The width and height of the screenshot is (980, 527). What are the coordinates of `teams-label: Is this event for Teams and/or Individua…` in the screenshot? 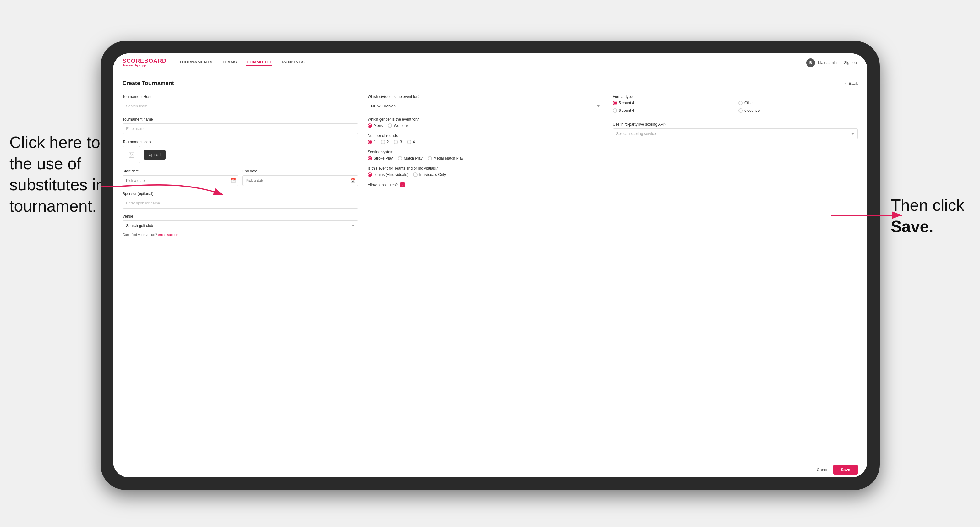 It's located at (485, 168).